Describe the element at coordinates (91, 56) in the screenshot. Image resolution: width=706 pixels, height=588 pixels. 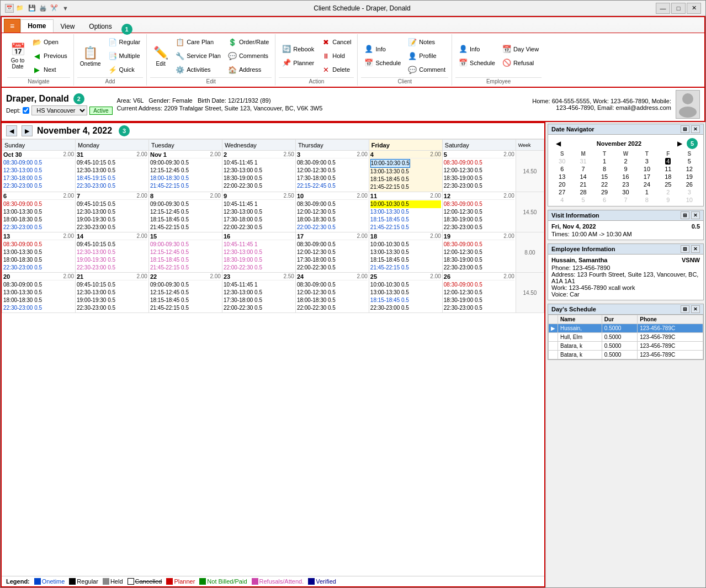
I see `onetime-button: 📋 Onetime` at that location.